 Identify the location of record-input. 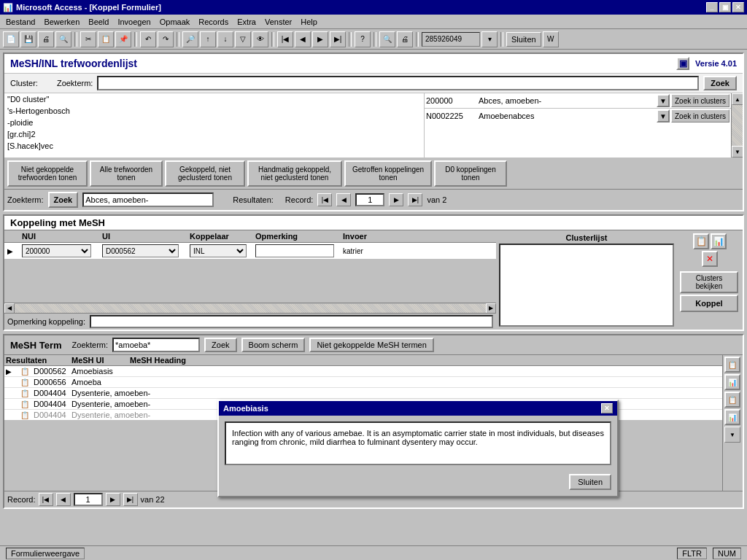
(370, 200).